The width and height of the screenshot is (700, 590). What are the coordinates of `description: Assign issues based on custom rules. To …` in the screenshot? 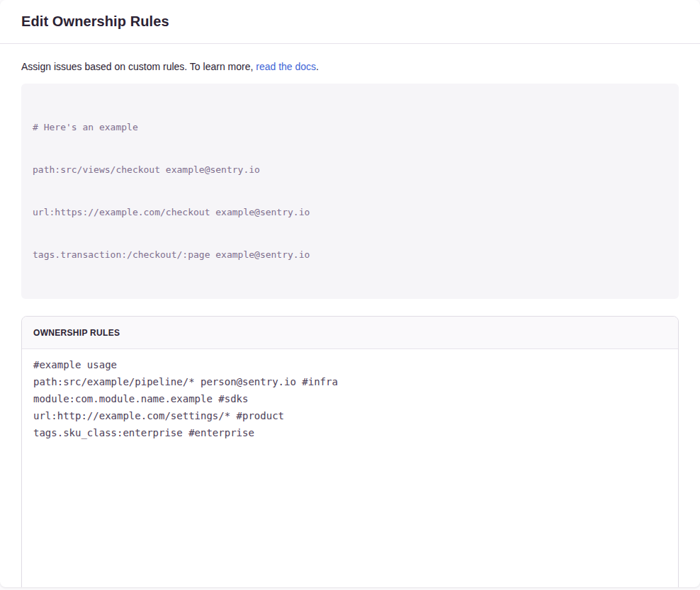 It's located at (350, 67).